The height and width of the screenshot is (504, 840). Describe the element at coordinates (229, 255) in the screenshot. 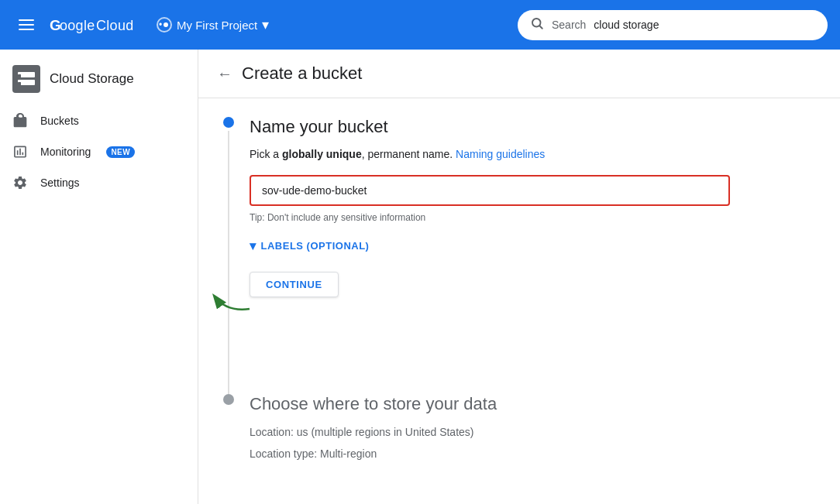

I see `step1-indicator` at that location.